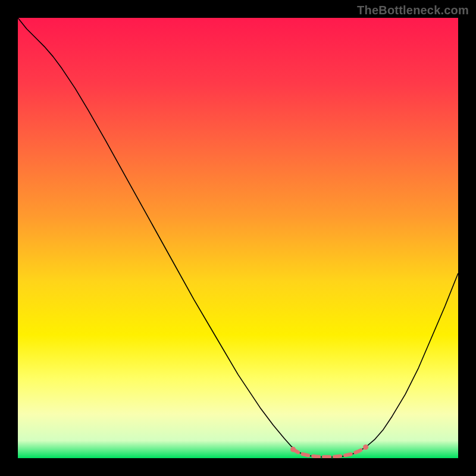 The width and height of the screenshot is (476, 476). Describe the element at coordinates (413, 11) in the screenshot. I see `watermark-text: TheBottleneck.com` at that location.